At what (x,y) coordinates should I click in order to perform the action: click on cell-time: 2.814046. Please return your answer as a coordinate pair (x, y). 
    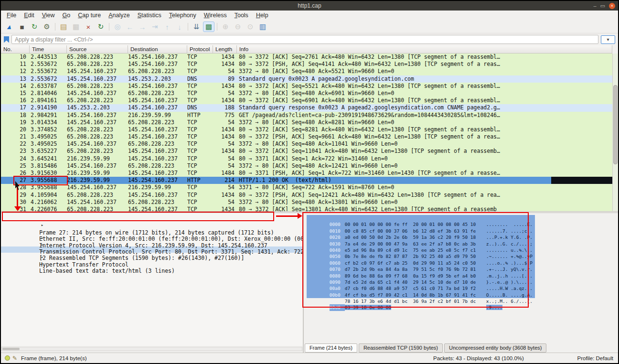
    Looking at the image, I should click on (48, 94).